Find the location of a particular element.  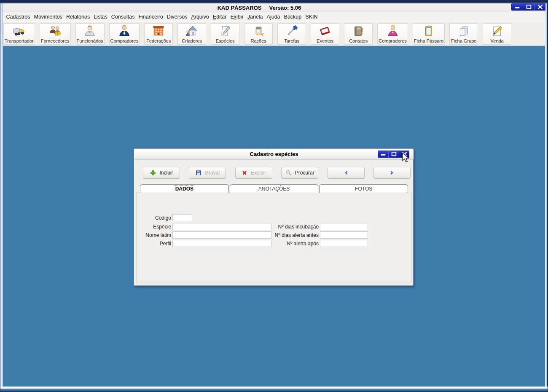

window-maximize-button is located at coordinates (529, 7).